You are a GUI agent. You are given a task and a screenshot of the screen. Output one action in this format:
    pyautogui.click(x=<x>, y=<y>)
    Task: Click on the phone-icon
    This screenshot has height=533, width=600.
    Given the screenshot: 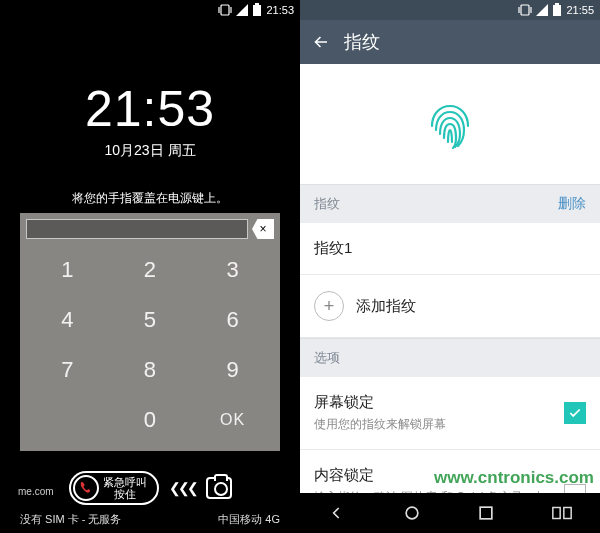 What is the action you would take?
    pyautogui.click(x=86, y=488)
    